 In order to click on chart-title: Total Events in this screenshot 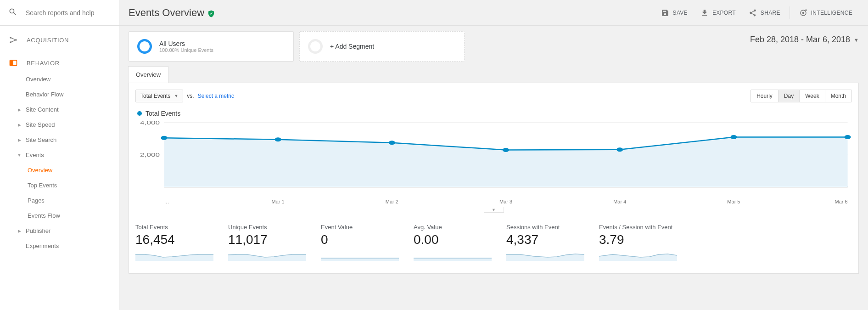, I will do `click(163, 113)`.